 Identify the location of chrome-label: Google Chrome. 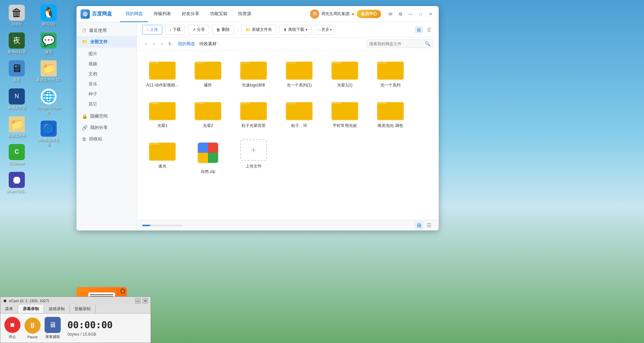
(49, 110).